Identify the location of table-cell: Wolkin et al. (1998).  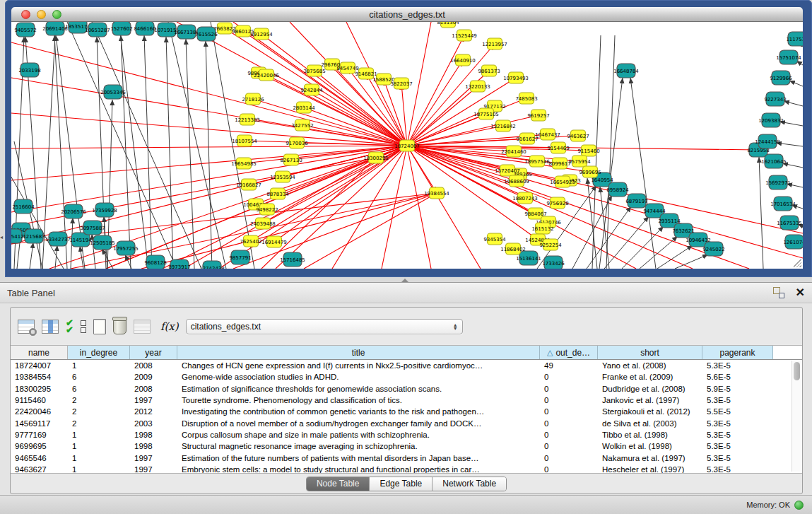
(650, 446).